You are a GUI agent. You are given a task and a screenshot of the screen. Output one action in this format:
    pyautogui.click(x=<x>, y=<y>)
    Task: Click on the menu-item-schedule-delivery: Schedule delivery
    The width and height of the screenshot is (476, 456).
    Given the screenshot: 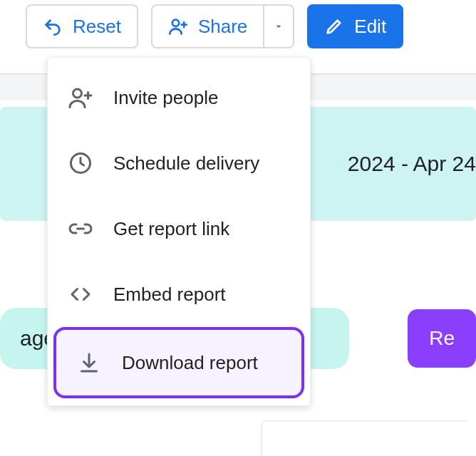 What is the action you would take?
    pyautogui.click(x=179, y=163)
    